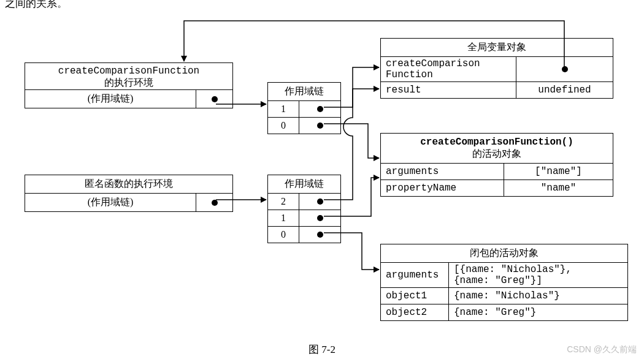 The height and width of the screenshot is (359, 644). What do you see at coordinates (304, 184) in the screenshot?
I see `scopechain2-header: 作用域链` at bounding box center [304, 184].